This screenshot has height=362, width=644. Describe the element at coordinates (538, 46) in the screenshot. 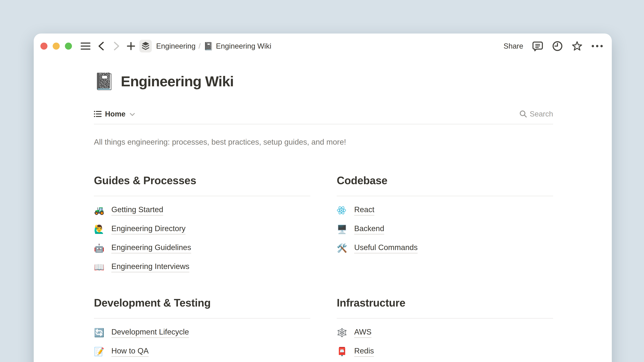

I see `comments-icon` at that location.